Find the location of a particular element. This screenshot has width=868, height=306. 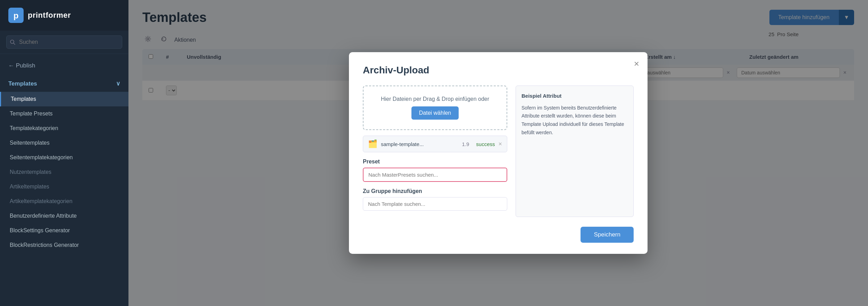

svg-text: p is located at coordinates (16, 15).